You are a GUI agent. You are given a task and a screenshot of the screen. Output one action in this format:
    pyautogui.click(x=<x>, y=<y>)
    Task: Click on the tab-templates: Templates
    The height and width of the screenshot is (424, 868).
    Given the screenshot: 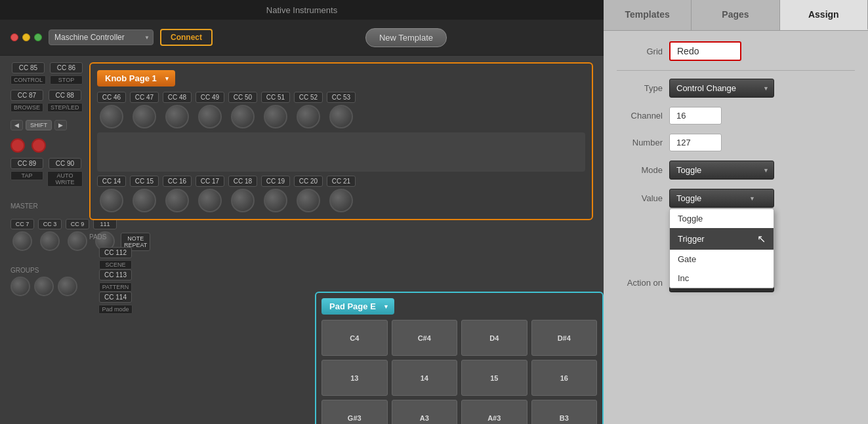 What is the action you would take?
    pyautogui.click(x=648, y=15)
    